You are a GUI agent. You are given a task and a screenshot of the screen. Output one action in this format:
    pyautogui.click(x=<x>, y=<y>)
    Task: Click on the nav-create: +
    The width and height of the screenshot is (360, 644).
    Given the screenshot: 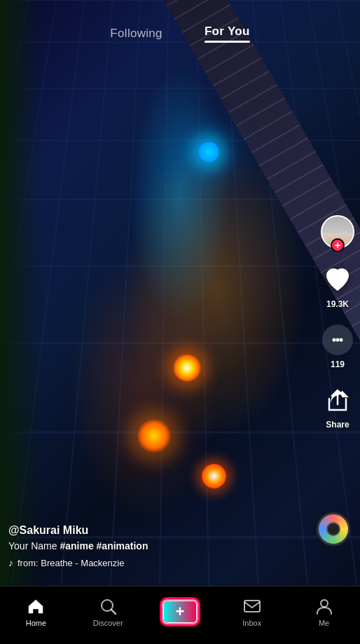 What is the action you would take?
    pyautogui.click(x=180, y=612)
    